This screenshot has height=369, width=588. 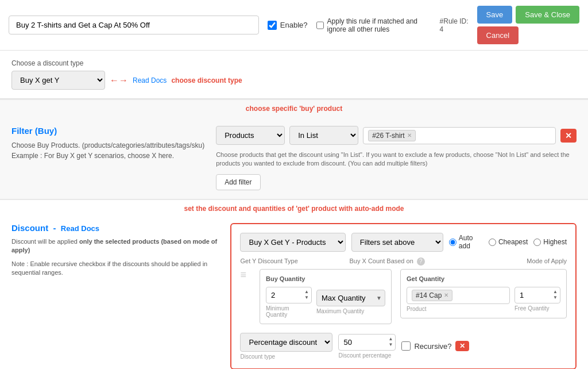 What do you see at coordinates (289, 312) in the screenshot?
I see `min-quantity-label: Minimum Quantity` at bounding box center [289, 312].